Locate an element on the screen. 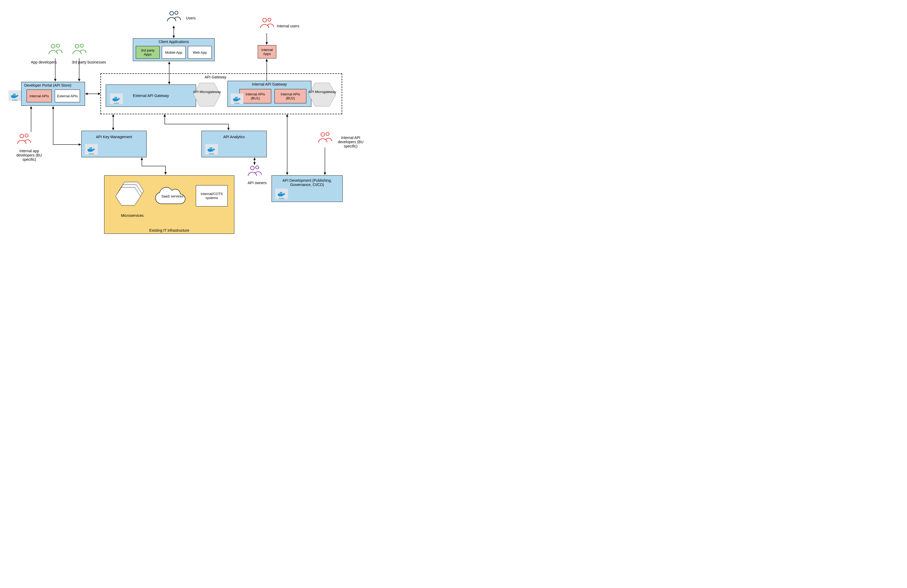 This screenshot has height=588, width=907. users-label: Users is located at coordinates (191, 18).